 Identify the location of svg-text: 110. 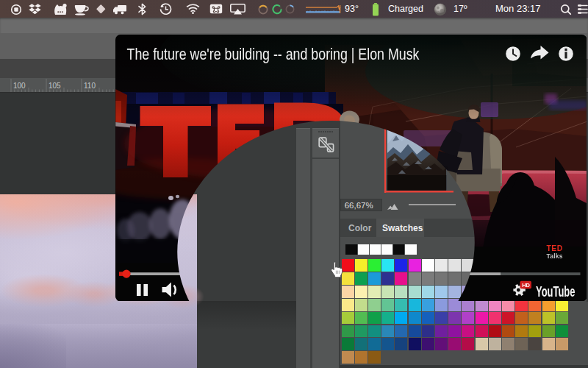
(90, 85).